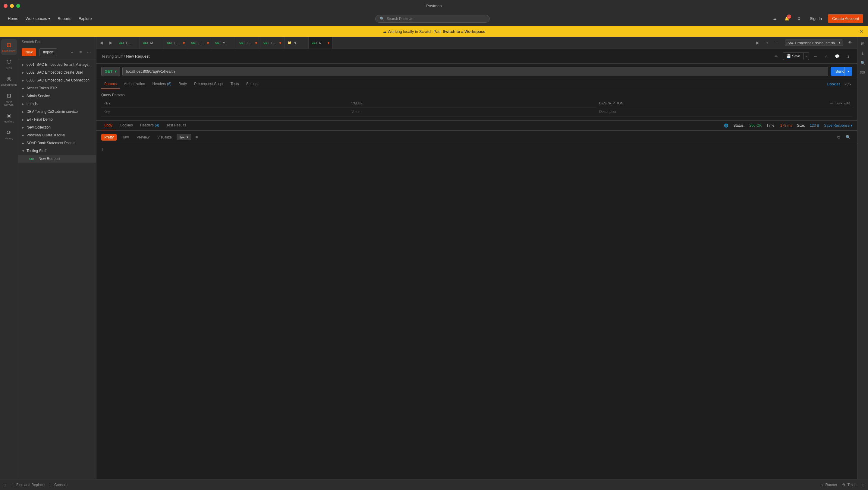 This screenshot has width=868, height=490. Describe the element at coordinates (224, 42) in the screenshot. I see `tab-5: GET M` at that location.